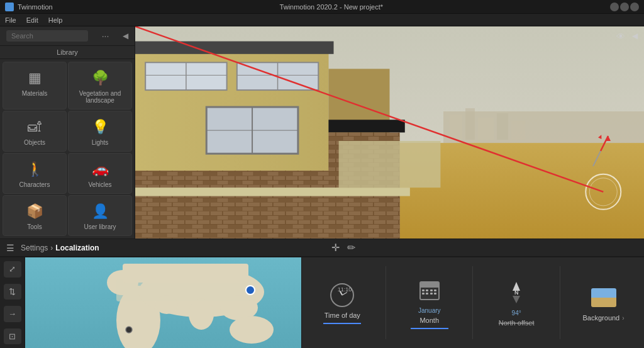  I want to click on north-arrow-icon: N, so click(516, 293).